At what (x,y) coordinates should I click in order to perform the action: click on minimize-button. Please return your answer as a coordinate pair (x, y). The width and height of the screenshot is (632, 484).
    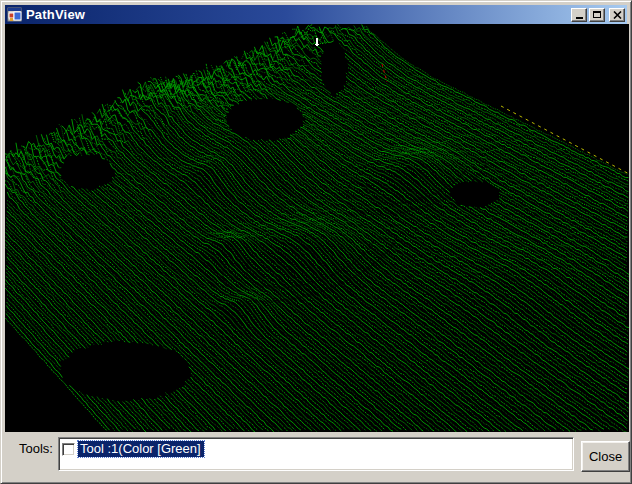
    Looking at the image, I should click on (579, 15).